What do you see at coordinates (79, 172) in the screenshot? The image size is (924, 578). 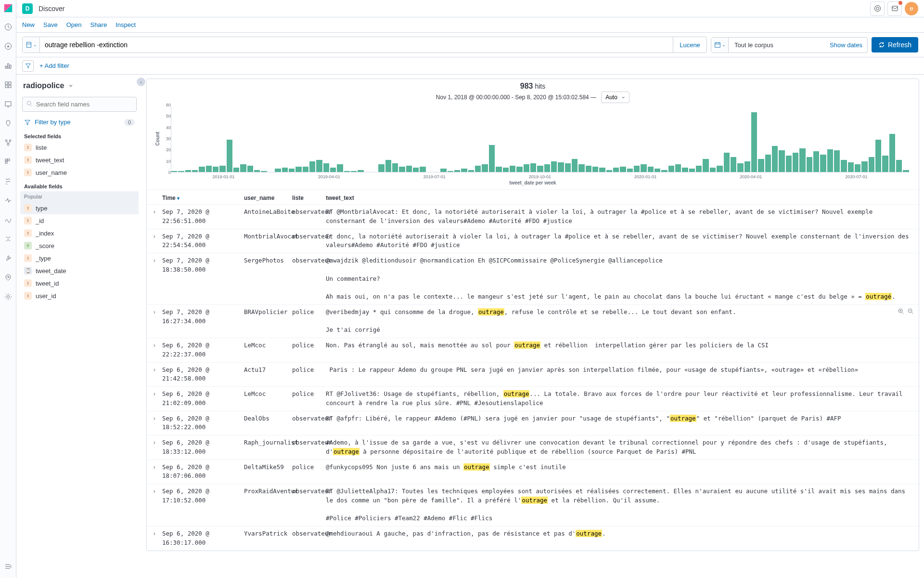 I see `field-user_name: tuser_name` at bounding box center [79, 172].